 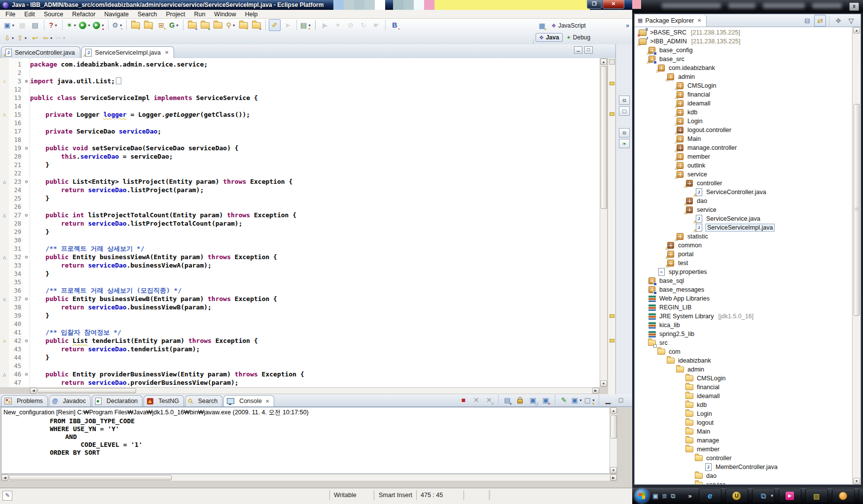 What do you see at coordinates (300, 282) in the screenshot?
I see `code-line-35: 35` at bounding box center [300, 282].